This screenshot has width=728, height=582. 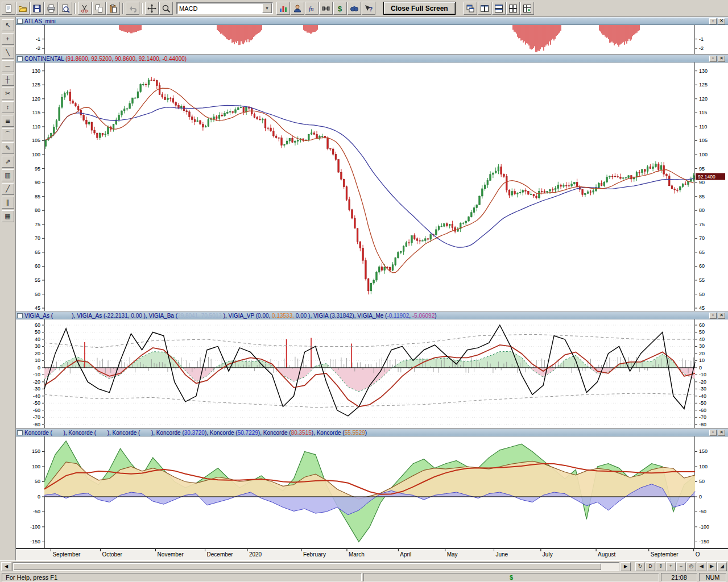 What do you see at coordinates (340, 8) in the screenshot?
I see `toolbar-button-dollar: $` at bounding box center [340, 8].